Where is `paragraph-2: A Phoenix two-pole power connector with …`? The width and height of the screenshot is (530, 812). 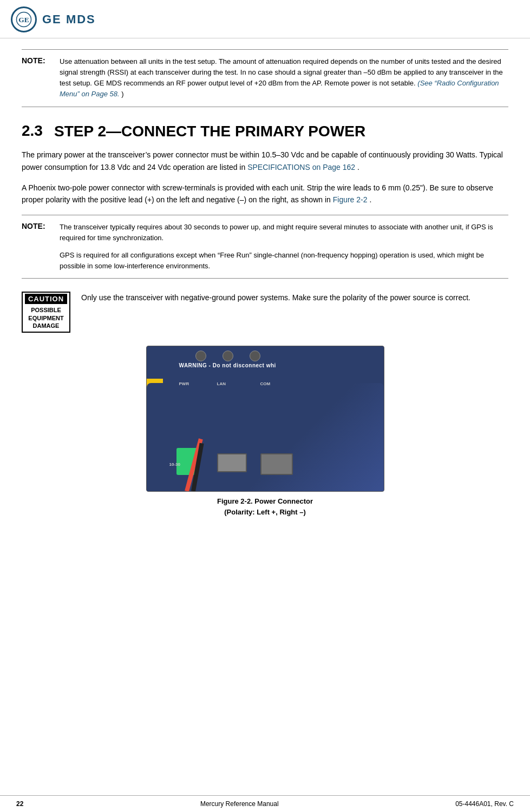
paragraph-2: A Phoenix two-pole power connector with … is located at coordinates (265, 194).